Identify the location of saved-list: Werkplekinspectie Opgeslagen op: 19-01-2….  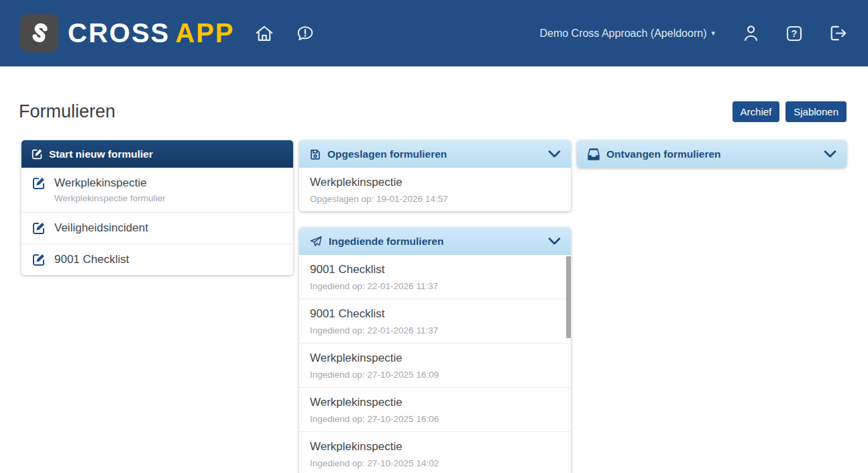
(435, 189).